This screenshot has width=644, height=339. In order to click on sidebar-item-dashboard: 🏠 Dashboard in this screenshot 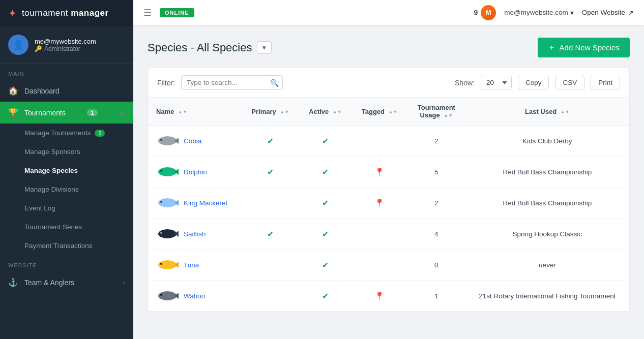, I will do `click(67, 90)`.